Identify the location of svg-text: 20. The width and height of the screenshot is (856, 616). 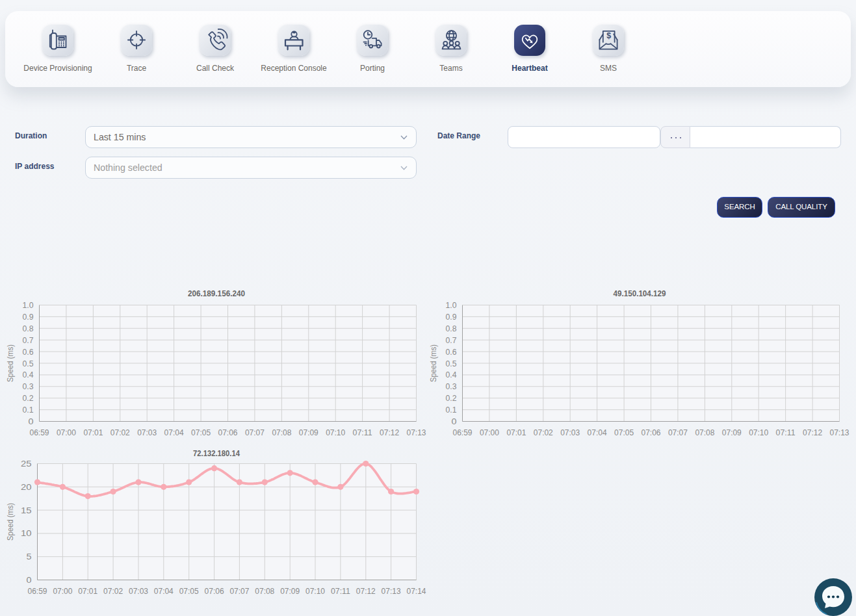
(26, 487).